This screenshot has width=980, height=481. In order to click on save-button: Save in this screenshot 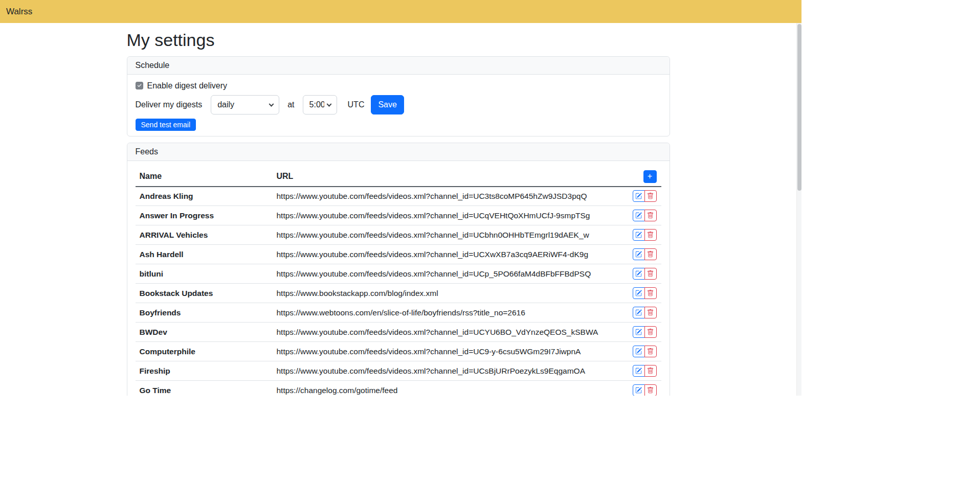, I will do `click(387, 105)`.